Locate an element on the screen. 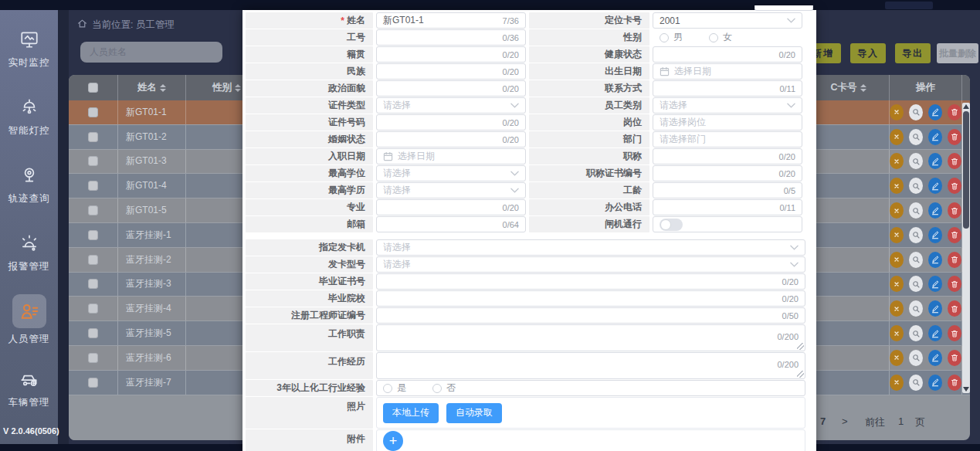 Image resolution: width=980 pixels, height=451 pixels. toolbar-button-3: 导出 is located at coordinates (913, 53).